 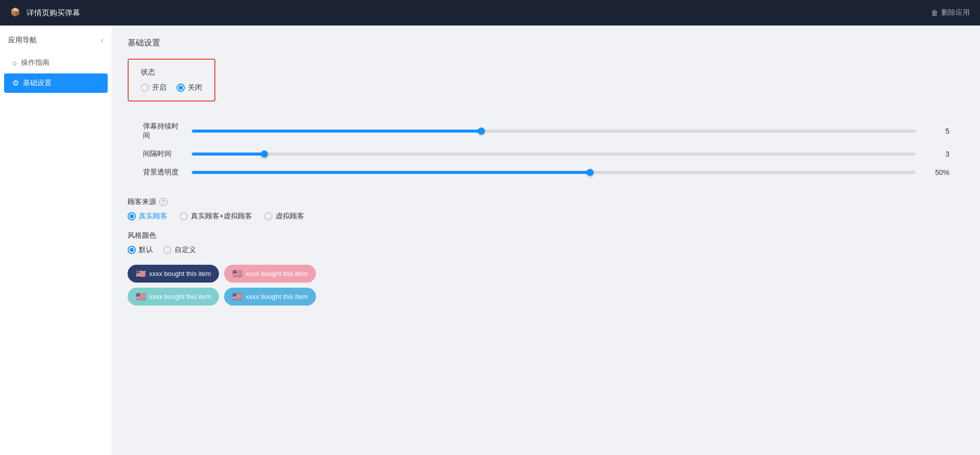 I want to click on slider-interval-row: 间隔时间 3, so click(x=546, y=154).